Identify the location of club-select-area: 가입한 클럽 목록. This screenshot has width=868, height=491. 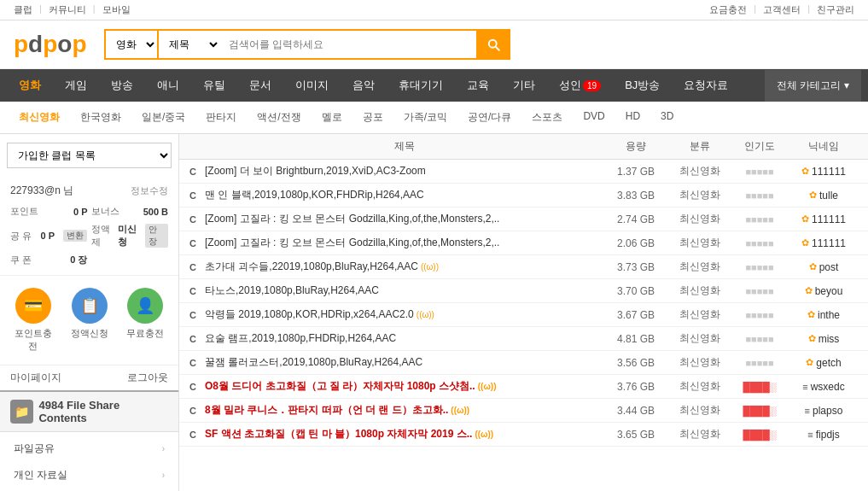
(89, 155).